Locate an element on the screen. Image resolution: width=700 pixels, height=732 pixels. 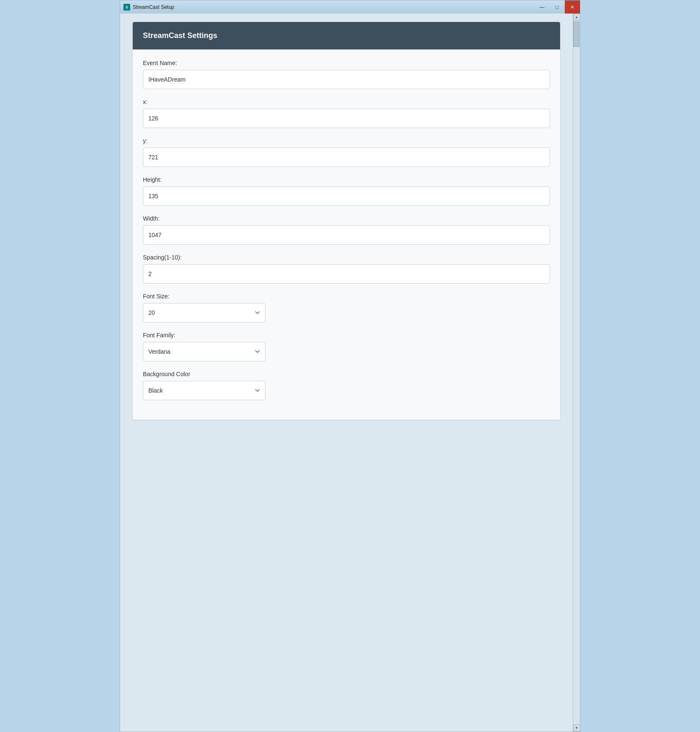
bg-color-wrapper: BlackWhiteRedBlueGreenYellowGray is located at coordinates (204, 391).